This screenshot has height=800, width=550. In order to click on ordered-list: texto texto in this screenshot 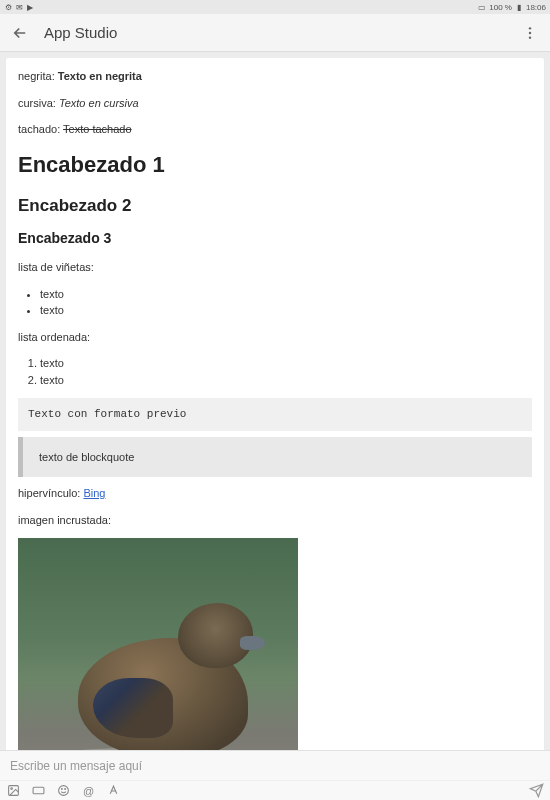, I will do `click(286, 372)`.